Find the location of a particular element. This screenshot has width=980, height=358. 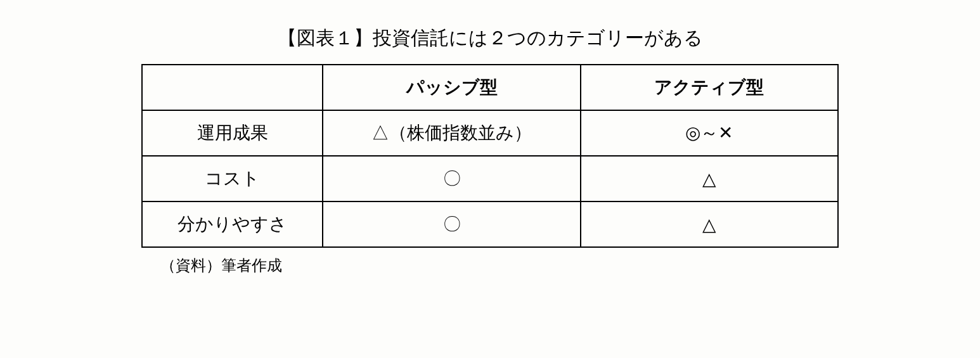

cell-cost-passive: 〇 is located at coordinates (451, 179).